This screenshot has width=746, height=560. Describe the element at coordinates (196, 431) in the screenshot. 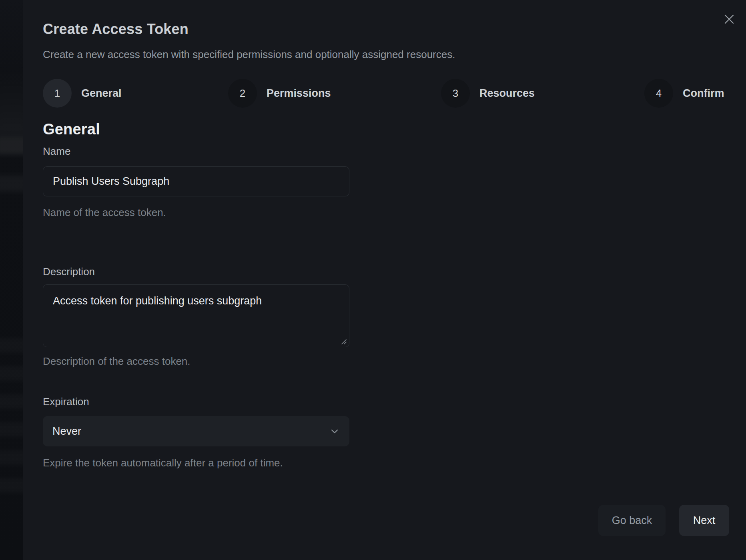

I see `expiration-select: Never` at that location.